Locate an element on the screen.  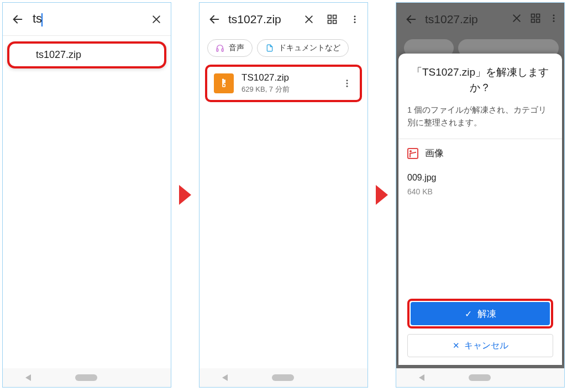
extract-button: ✓ 解凍 is located at coordinates (480, 314).